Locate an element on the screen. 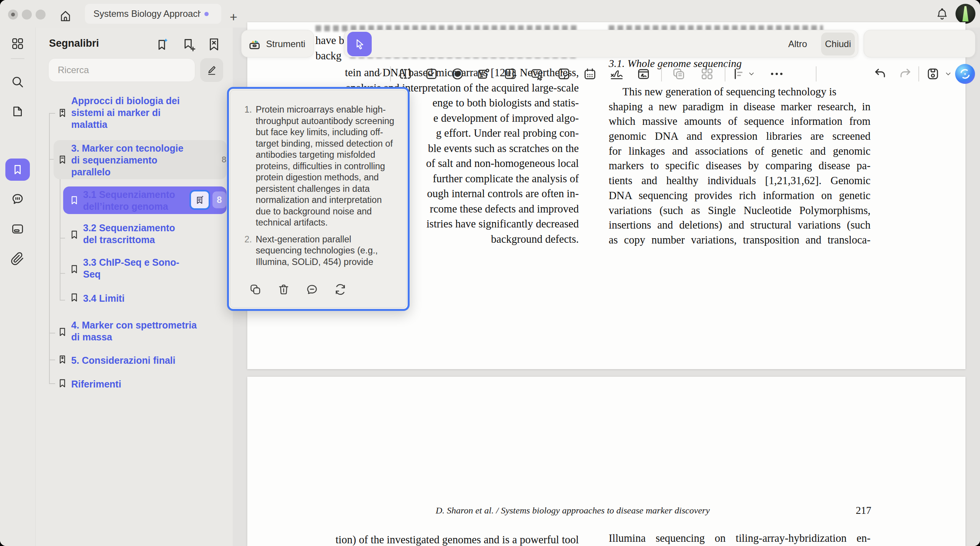 This screenshot has height=546, width=980. radio-button-tool-icon is located at coordinates (457, 74).